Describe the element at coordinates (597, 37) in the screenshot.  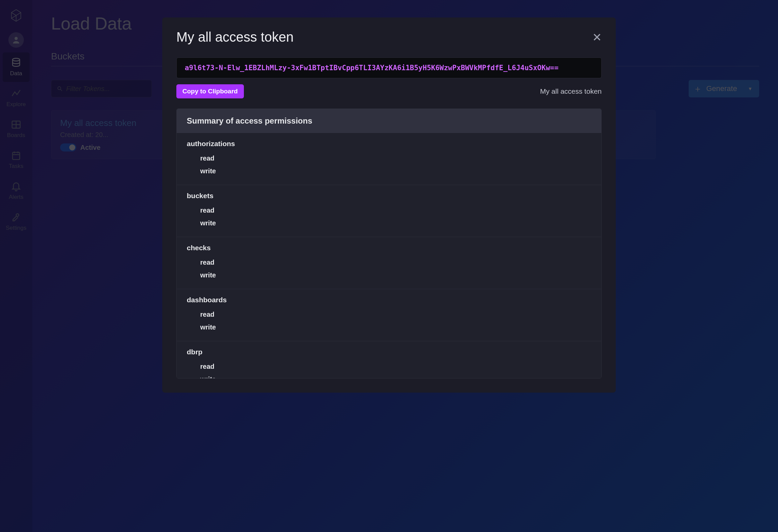
I see `close-icon: ✕` at that location.